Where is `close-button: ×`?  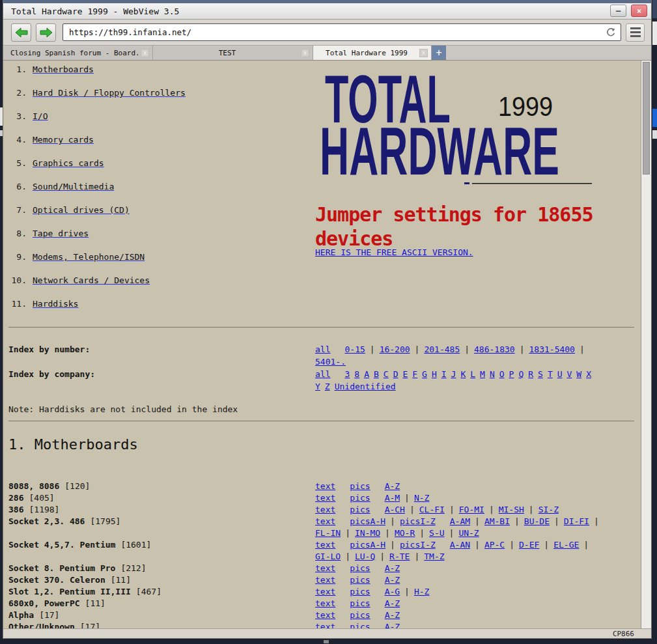
close-button: × is located at coordinates (639, 10).